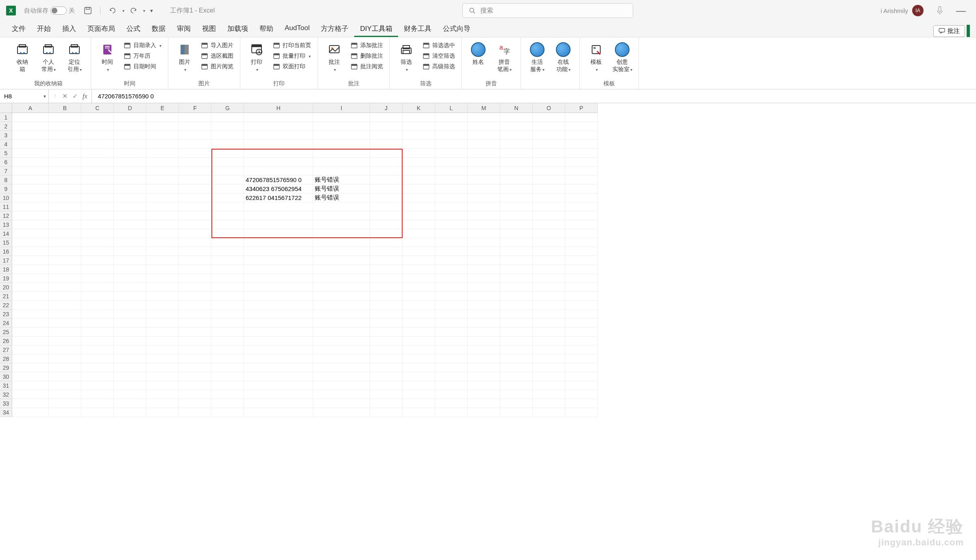 The height and width of the screenshot is (560, 976). What do you see at coordinates (19, 29) in the screenshot?
I see `tab-文件: 文件` at bounding box center [19, 29].